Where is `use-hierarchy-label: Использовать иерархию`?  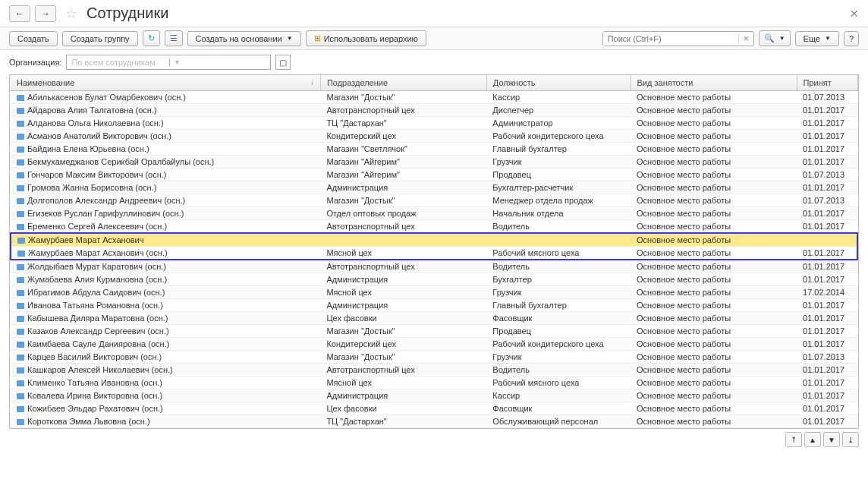 use-hierarchy-label: Использовать иерархию is located at coordinates (371, 39).